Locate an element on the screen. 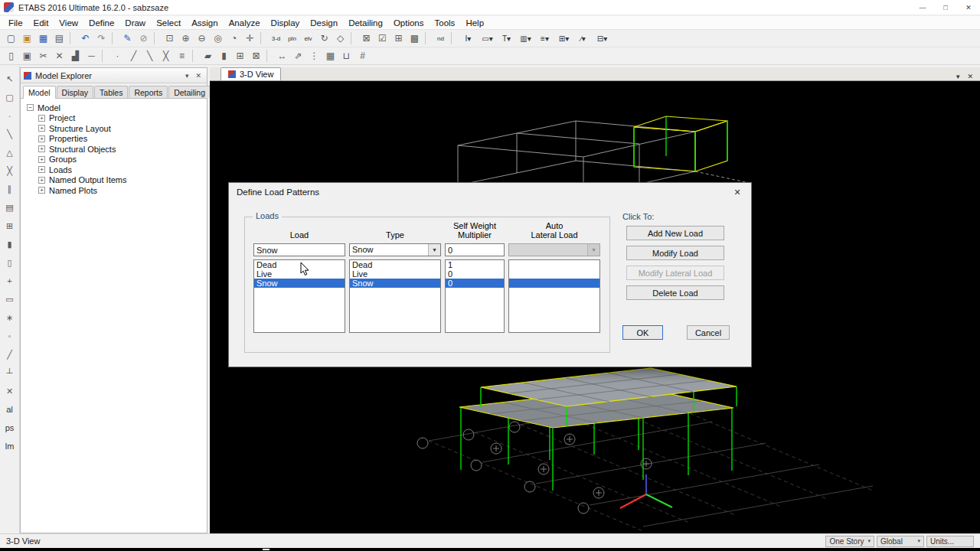  snap-intersections-icon: ✕ is located at coordinates (10, 391).